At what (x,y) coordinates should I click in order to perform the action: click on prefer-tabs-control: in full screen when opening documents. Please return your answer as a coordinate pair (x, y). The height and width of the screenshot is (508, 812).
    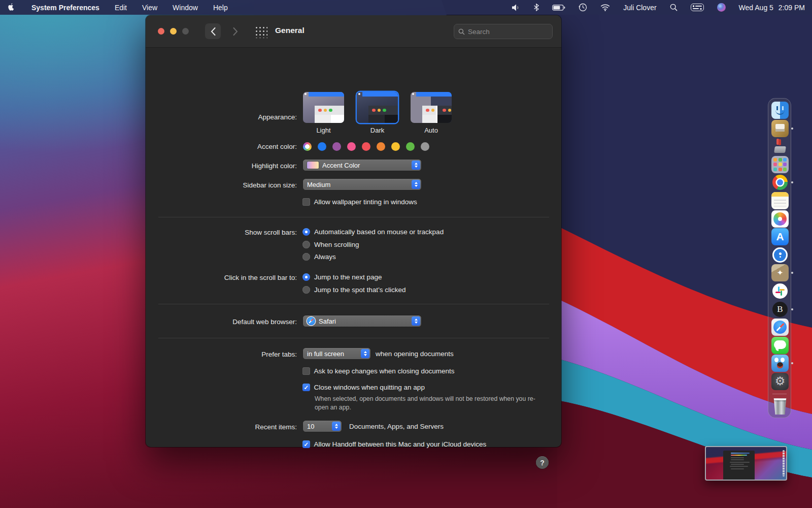
    Looking at the image, I should click on (379, 354).